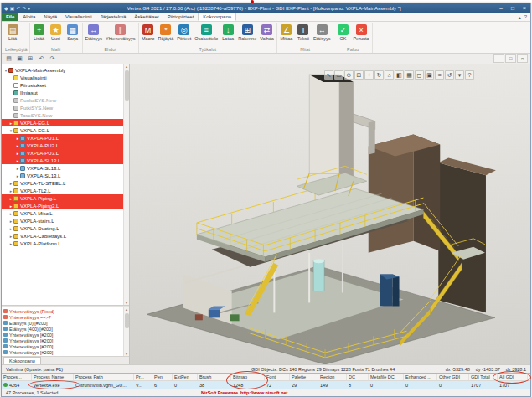 This screenshot has width=532, height=397. What do you see at coordinates (10, 17) in the screenshot?
I see `ribbon-tab: File` at bounding box center [10, 17].